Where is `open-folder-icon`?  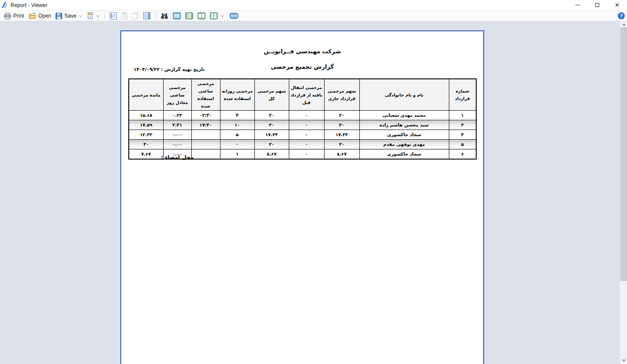
open-folder-icon is located at coordinates (33, 16).